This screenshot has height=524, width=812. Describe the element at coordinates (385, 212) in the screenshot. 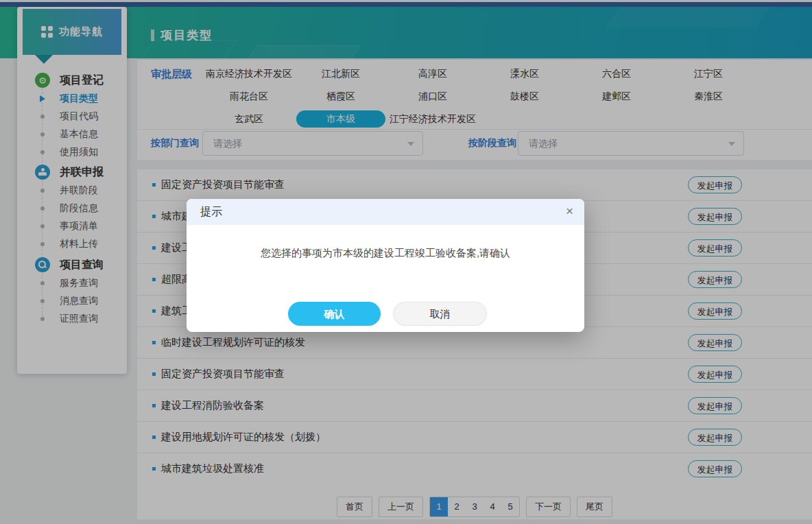

I see `dialog-header: 提示 ×` at that location.